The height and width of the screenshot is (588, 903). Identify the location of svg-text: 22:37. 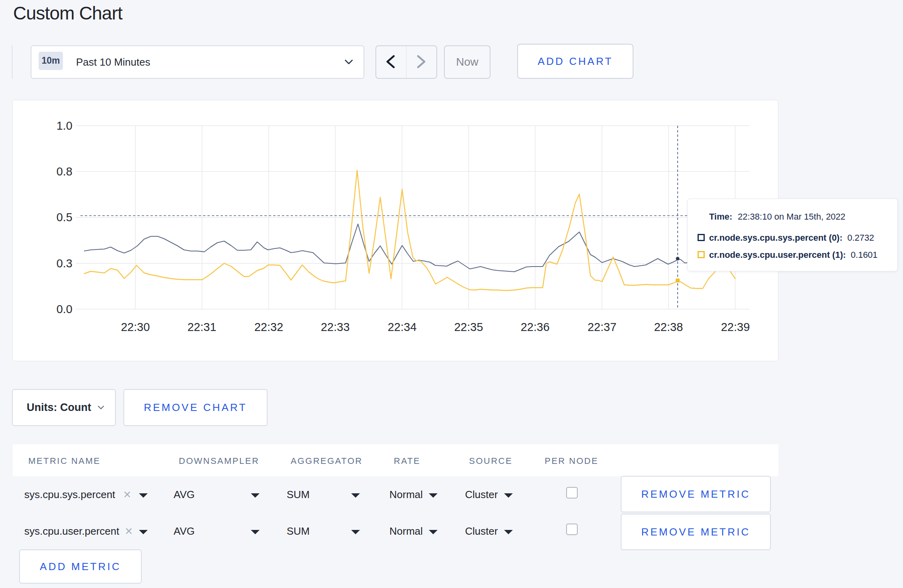
(602, 327).